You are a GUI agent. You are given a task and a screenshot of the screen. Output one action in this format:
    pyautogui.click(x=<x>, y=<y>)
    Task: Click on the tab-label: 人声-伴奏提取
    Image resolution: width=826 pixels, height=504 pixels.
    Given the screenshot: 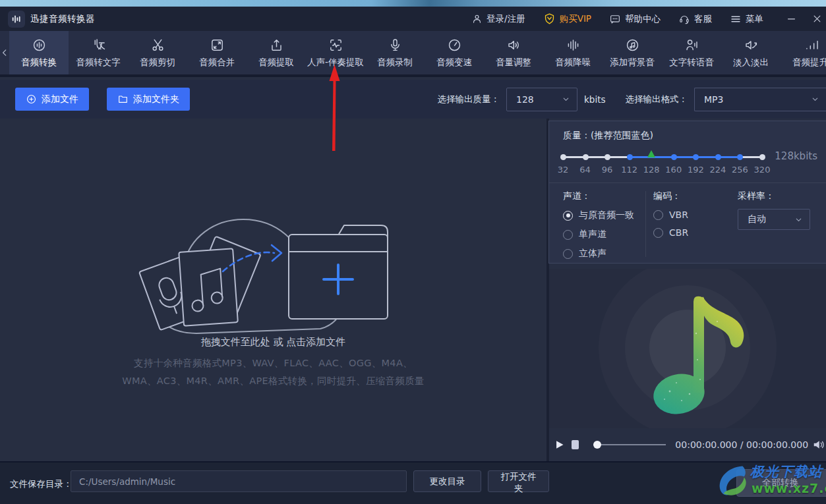 What is the action you would take?
    pyautogui.click(x=336, y=63)
    